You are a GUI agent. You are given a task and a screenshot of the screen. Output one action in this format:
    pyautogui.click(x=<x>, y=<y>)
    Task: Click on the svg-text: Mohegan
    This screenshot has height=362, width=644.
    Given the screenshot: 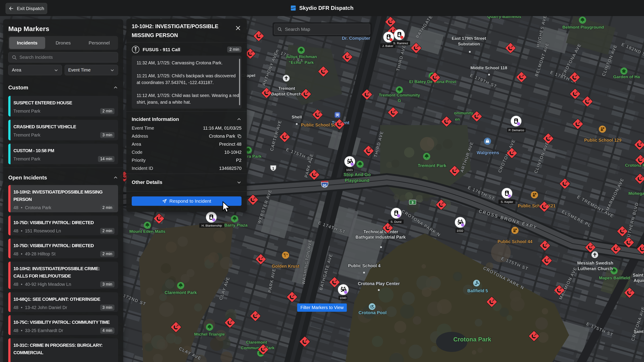 What is the action you would take?
    pyautogui.click(x=636, y=193)
    